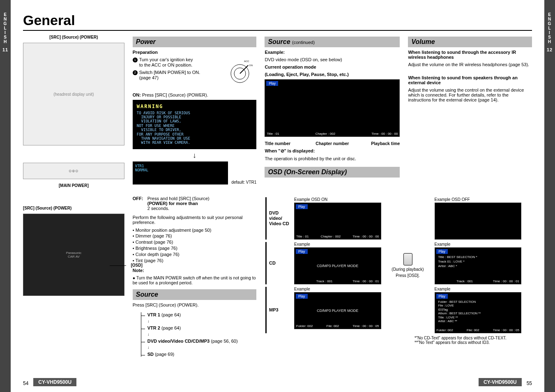  I want to click on circled-1-icon: 1, so click(135, 60).